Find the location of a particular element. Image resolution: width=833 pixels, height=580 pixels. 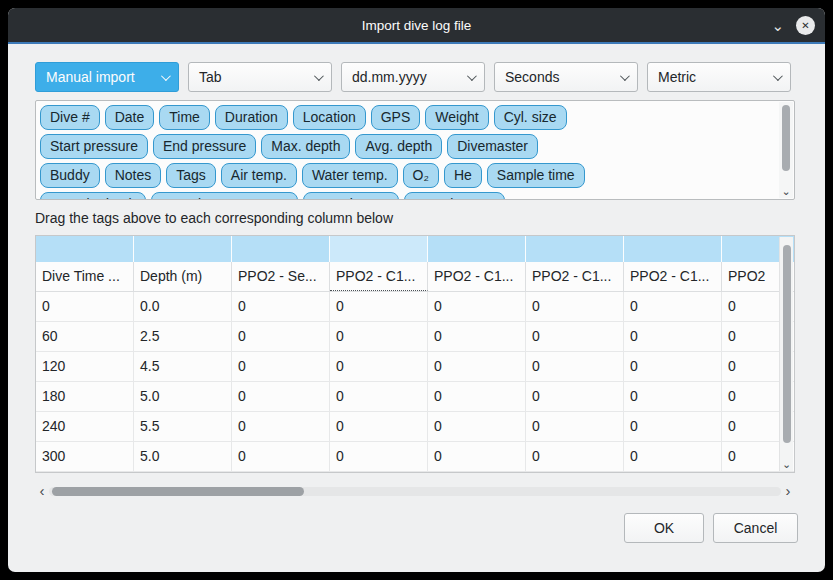

drag-tag: Water temp. is located at coordinates (350, 176).